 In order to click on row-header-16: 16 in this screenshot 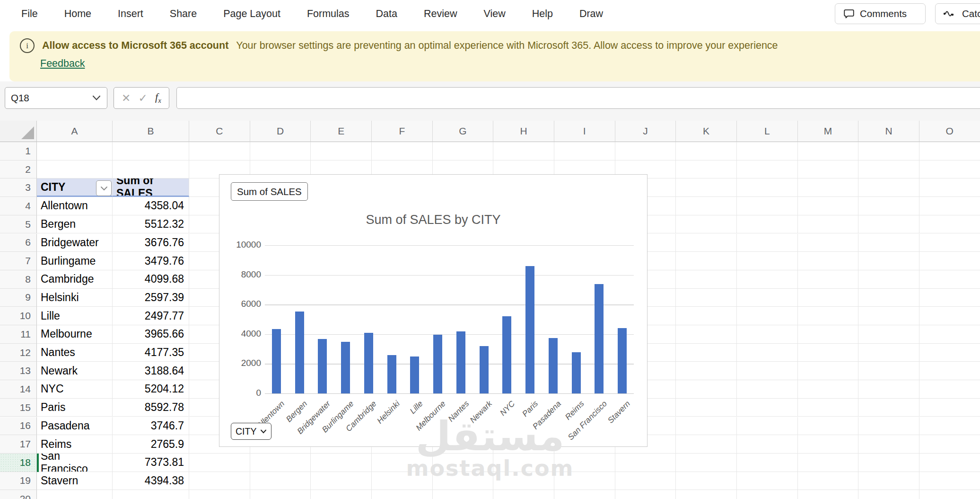, I will do `click(18, 426)`.